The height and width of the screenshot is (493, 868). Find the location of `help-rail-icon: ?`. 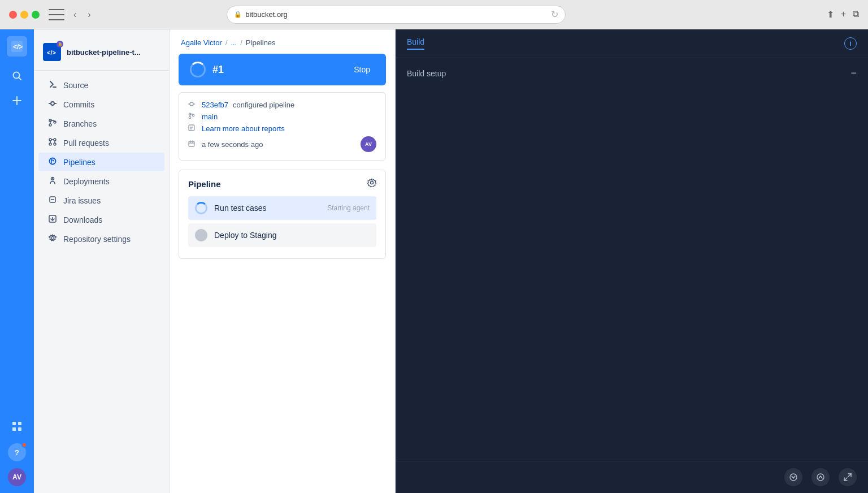

help-rail-icon: ? is located at coordinates (17, 452).